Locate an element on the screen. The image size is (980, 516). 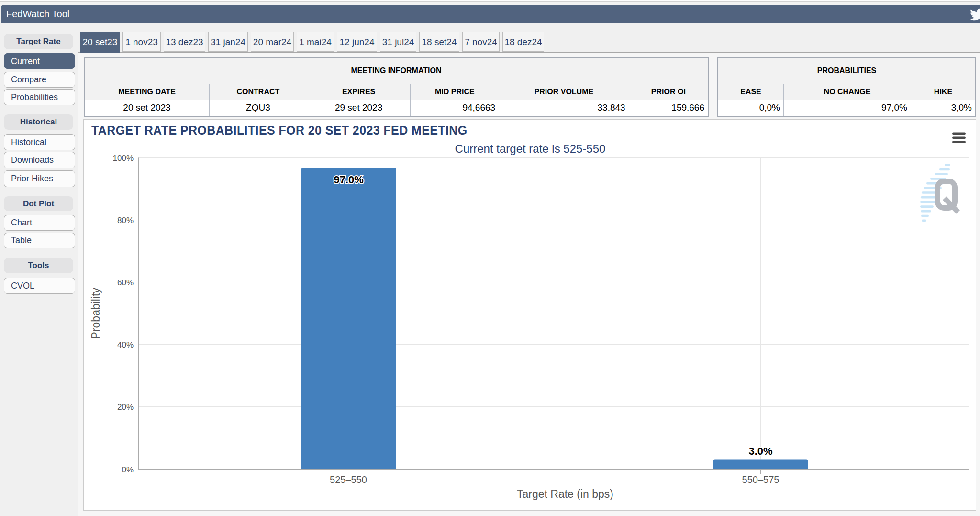
svg-text: 100% is located at coordinates (123, 158).